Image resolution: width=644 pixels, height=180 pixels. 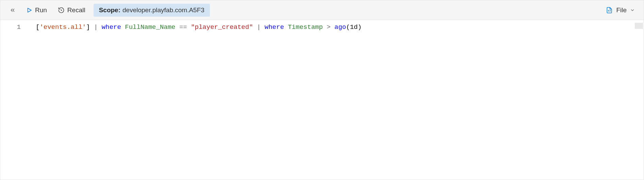 What do you see at coordinates (639, 26) in the screenshot?
I see `minimap` at bounding box center [639, 26].